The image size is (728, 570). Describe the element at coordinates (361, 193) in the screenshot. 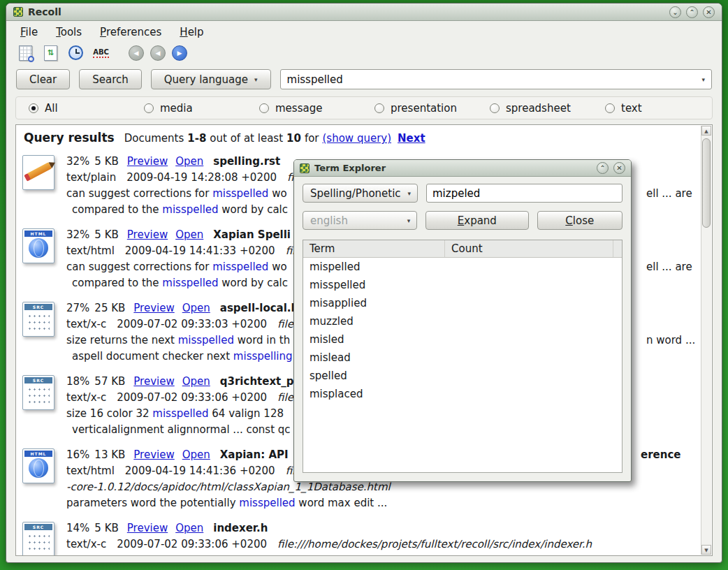

I see `match-type-select: Spelling/Phonetic▾` at that location.